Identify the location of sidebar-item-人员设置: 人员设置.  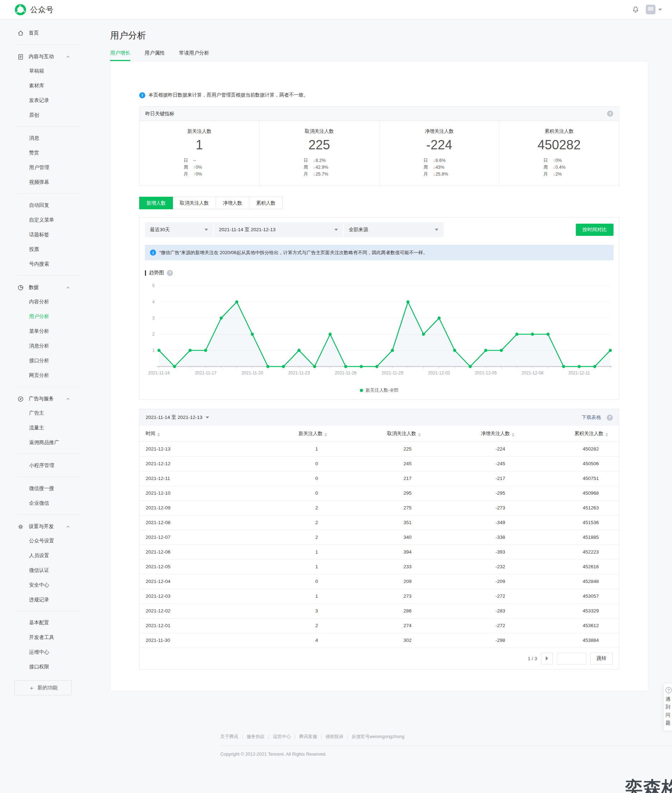
(50, 556).